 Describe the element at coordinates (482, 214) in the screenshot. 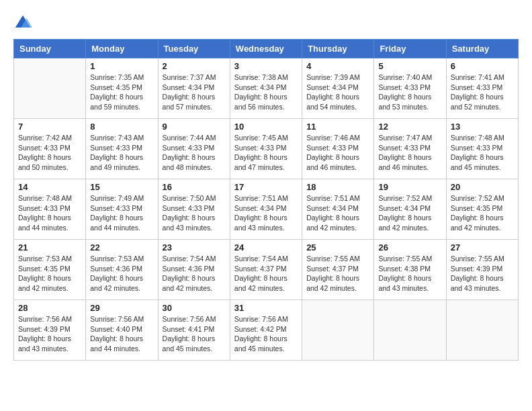

I see `day-info: Sunrise: 7:52 AMSunset: 4:35 PMDaylight:…` at that location.